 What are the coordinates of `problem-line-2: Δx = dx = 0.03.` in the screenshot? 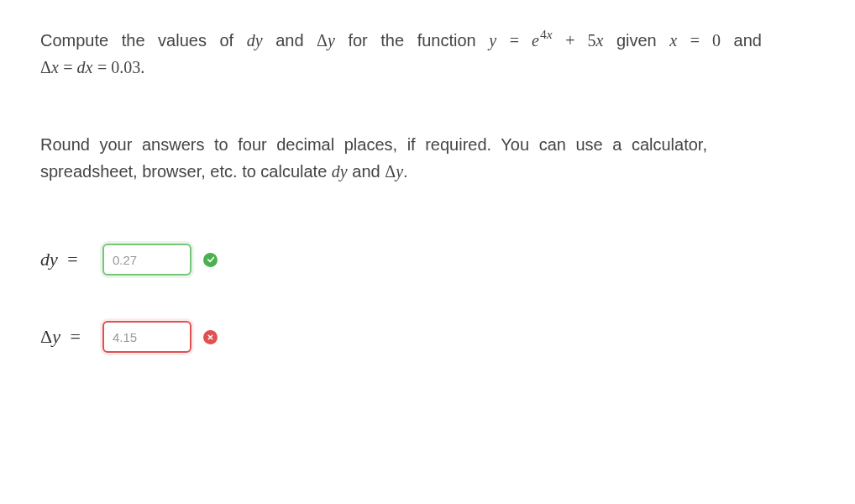 It's located at (428, 67).